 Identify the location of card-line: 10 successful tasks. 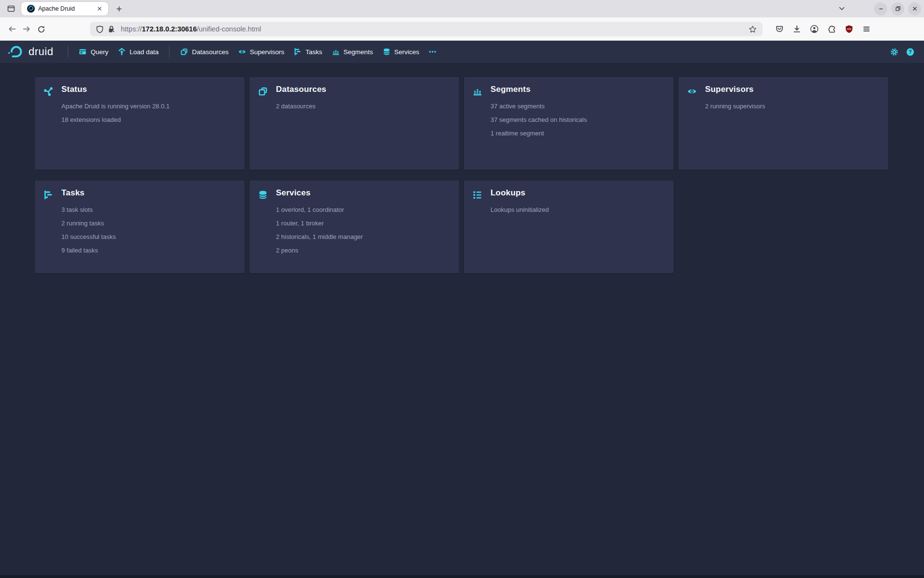
(149, 237).